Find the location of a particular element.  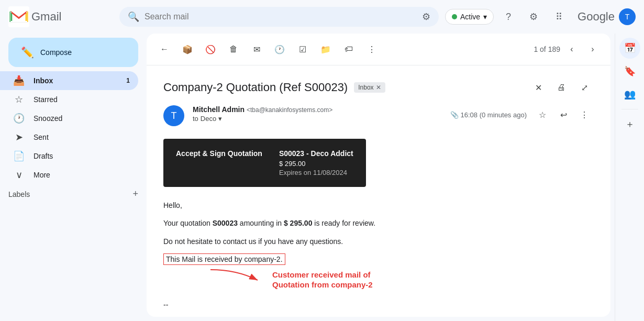

contacts-icon: 👥 is located at coordinates (630, 94).